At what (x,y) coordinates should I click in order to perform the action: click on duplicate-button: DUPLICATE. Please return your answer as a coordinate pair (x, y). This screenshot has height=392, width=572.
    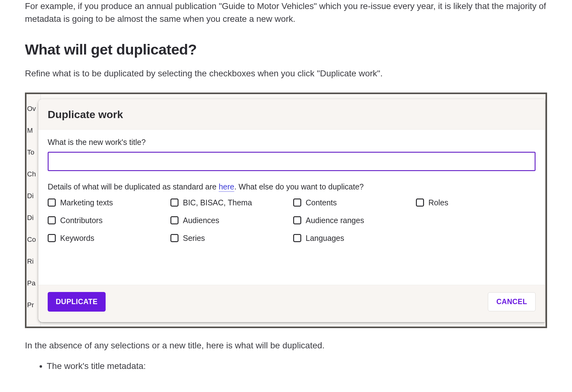
    Looking at the image, I should click on (77, 302).